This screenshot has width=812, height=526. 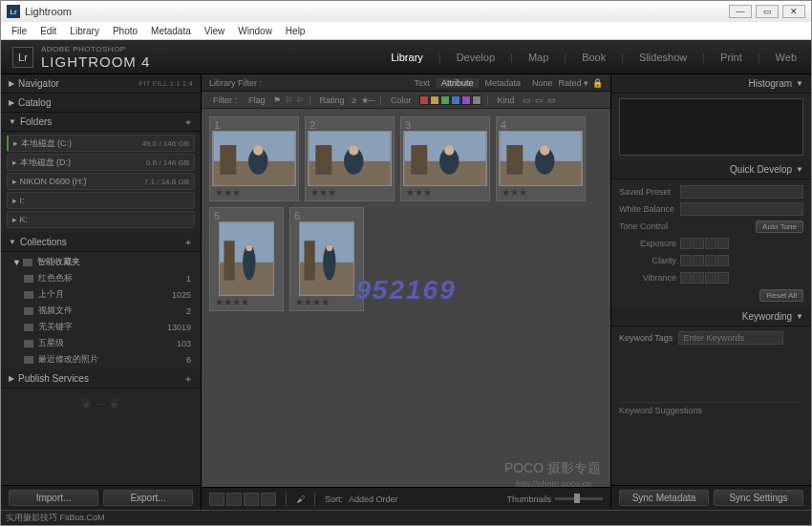 I want to click on view-grid-button, so click(x=217, y=499).